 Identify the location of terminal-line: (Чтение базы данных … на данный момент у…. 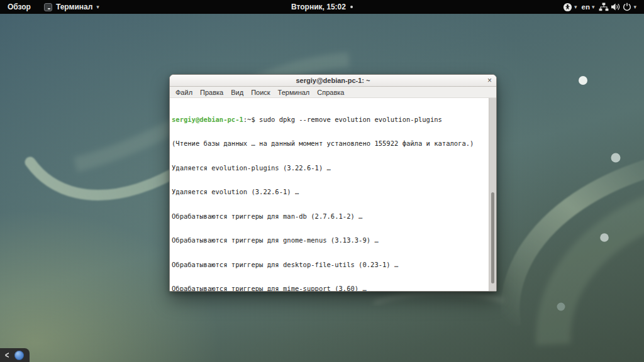
(329, 143).